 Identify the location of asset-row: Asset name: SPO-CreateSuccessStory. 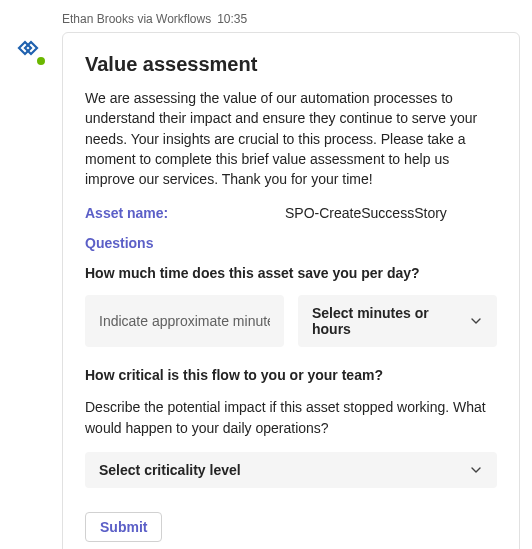
(291, 213).